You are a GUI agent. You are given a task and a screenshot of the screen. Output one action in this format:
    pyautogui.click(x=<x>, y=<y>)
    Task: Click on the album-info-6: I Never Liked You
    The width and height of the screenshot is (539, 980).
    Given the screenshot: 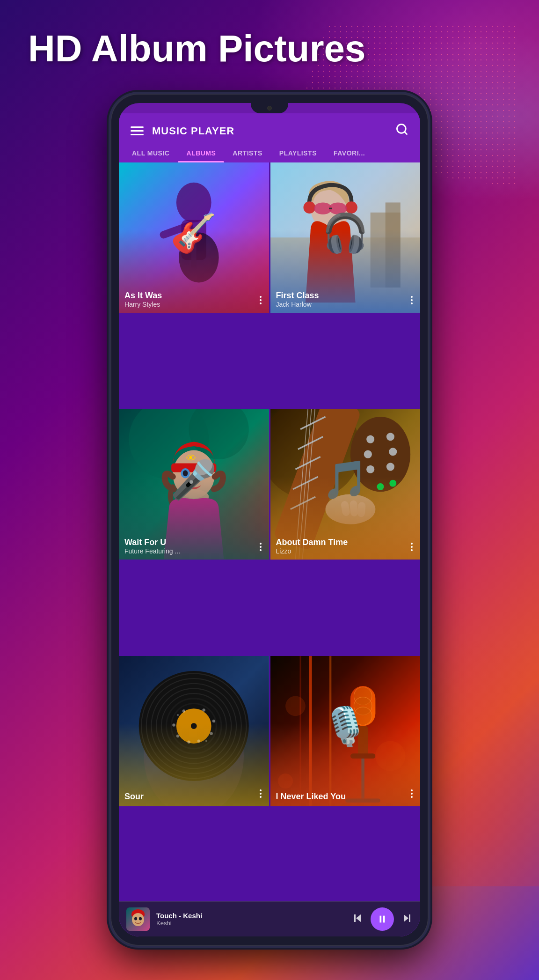 What is the action you would take?
    pyautogui.click(x=311, y=797)
    